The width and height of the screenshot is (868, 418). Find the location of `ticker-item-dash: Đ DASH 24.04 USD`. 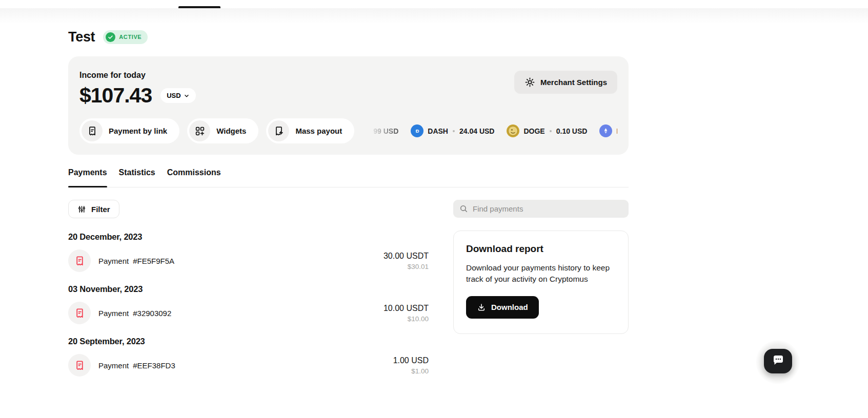

ticker-item-dash: Đ DASH 24.04 USD is located at coordinates (452, 131).